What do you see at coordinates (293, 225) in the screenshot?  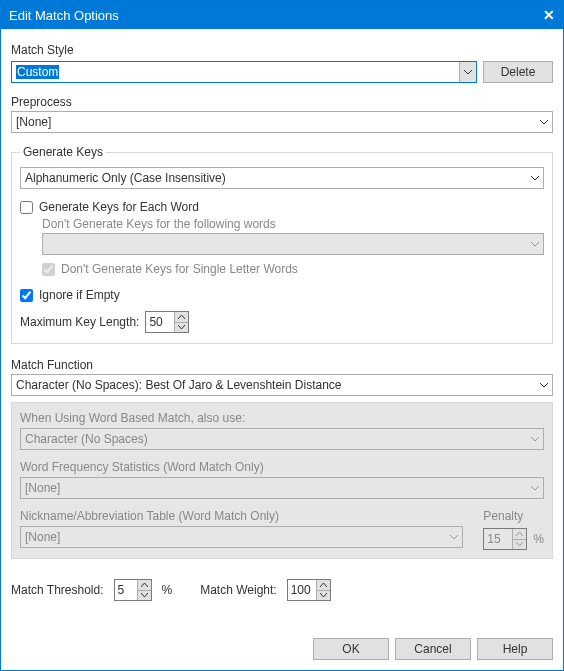 I see `following-words-label: Don't Generate Keys for the following wo…` at bounding box center [293, 225].